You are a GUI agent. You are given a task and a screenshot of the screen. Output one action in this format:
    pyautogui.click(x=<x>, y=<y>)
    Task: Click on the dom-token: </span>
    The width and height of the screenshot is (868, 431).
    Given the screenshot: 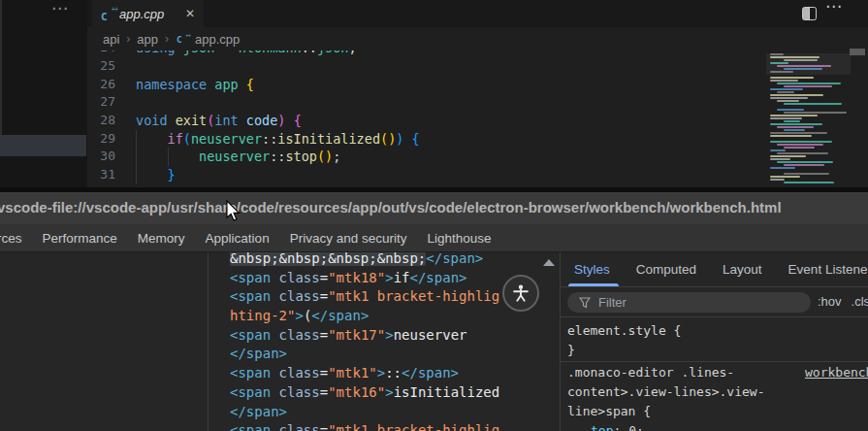 What is the action you would take?
    pyautogui.click(x=258, y=412)
    